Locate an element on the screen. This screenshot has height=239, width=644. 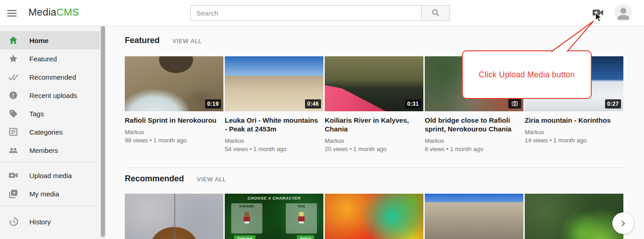
search-button is located at coordinates (436, 13).